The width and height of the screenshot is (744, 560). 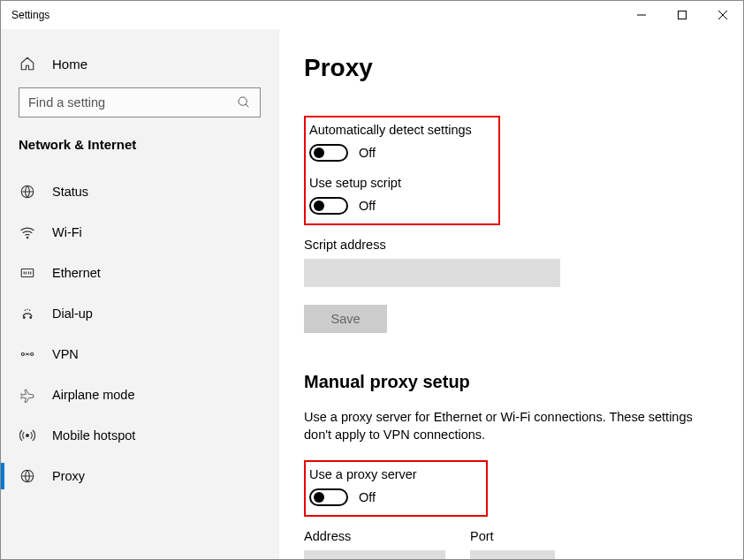 I want to click on wifi-icon, so click(x=27, y=232).